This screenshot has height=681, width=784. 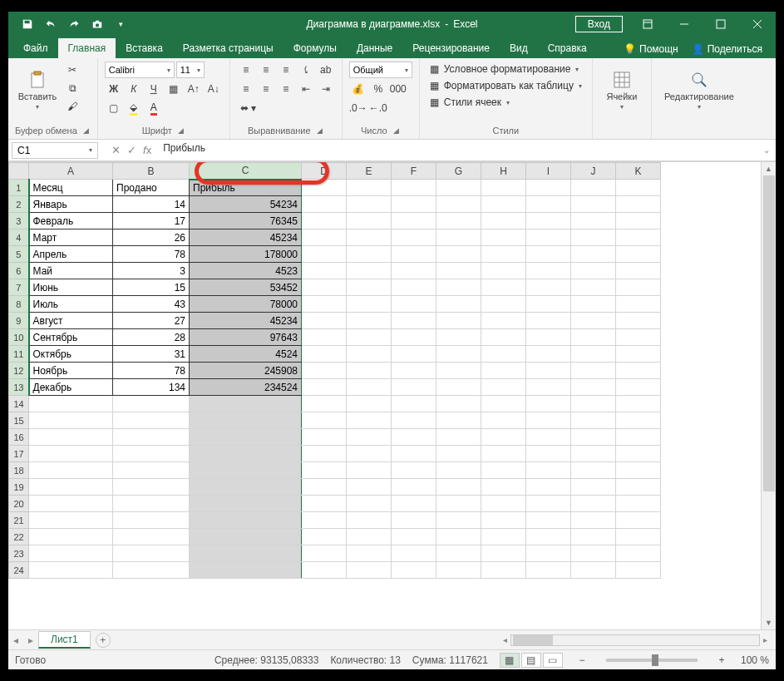 I want to click on maximize-icon, so click(x=721, y=24).